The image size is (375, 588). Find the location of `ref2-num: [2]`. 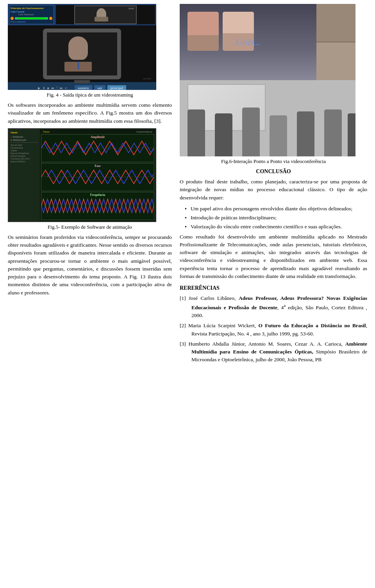

ref2-num: [2] is located at coordinates (184, 325).